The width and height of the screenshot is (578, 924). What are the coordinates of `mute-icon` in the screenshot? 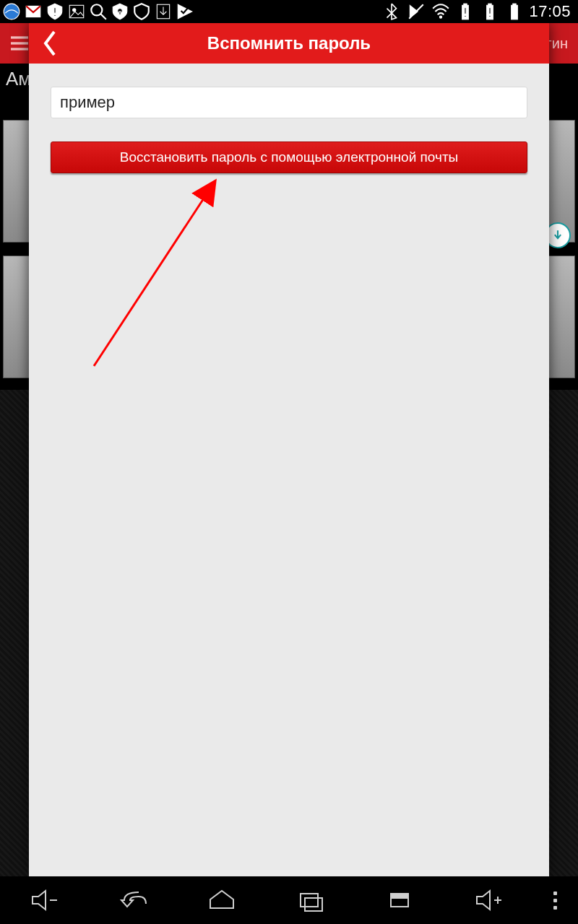 It's located at (416, 12).